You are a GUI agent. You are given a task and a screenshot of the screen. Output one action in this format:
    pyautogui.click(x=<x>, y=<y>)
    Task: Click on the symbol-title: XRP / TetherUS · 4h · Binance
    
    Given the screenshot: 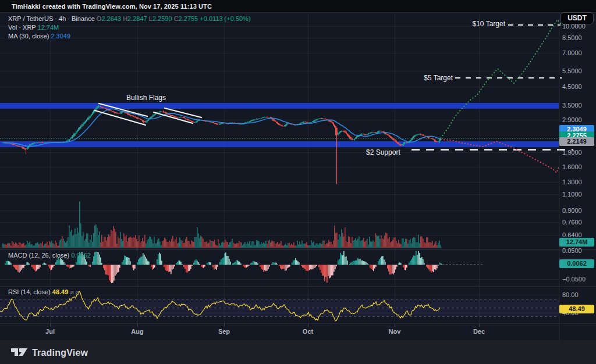 What is the action you would take?
    pyautogui.click(x=51, y=19)
    